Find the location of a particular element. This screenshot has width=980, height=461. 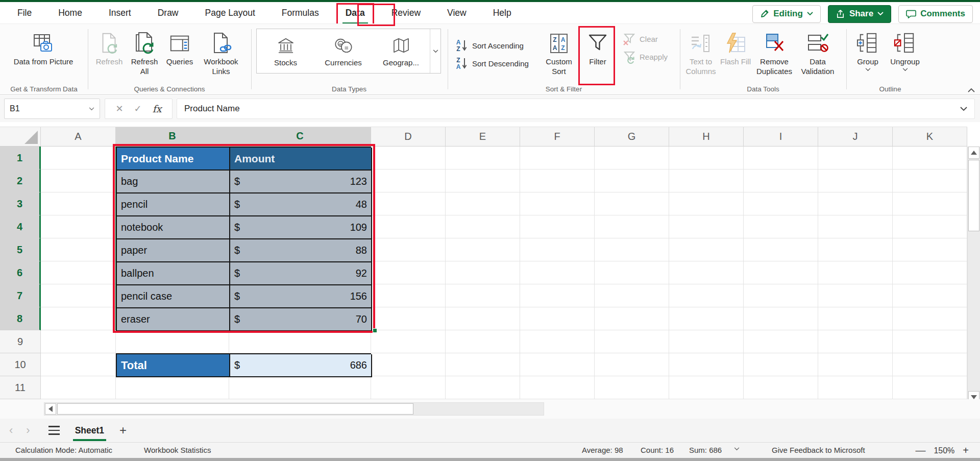

formula-input: Product Name is located at coordinates (576, 109).